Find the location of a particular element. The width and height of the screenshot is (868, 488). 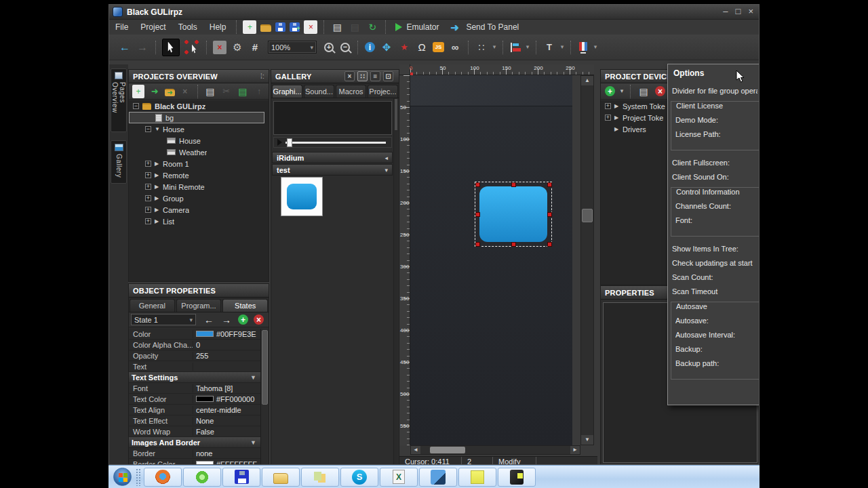

delete-object-icon: × is located at coordinates (220, 47).